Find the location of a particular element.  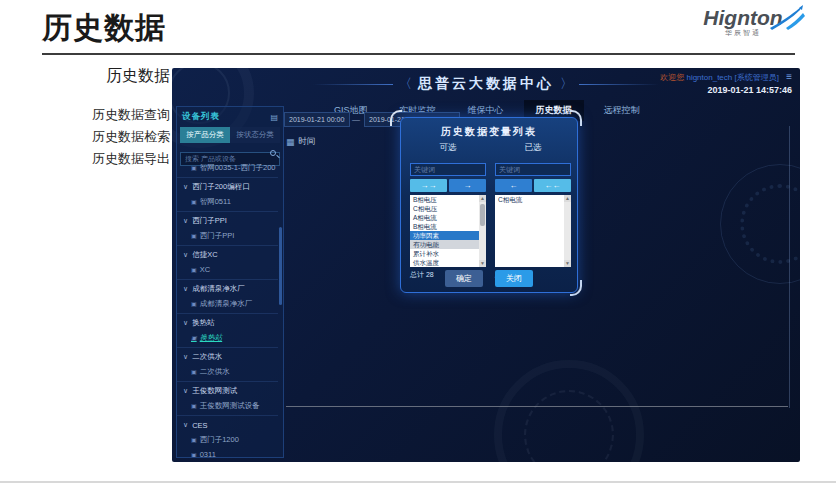

sidebar-item-search: 历史数据检索 is located at coordinates (105, 137).